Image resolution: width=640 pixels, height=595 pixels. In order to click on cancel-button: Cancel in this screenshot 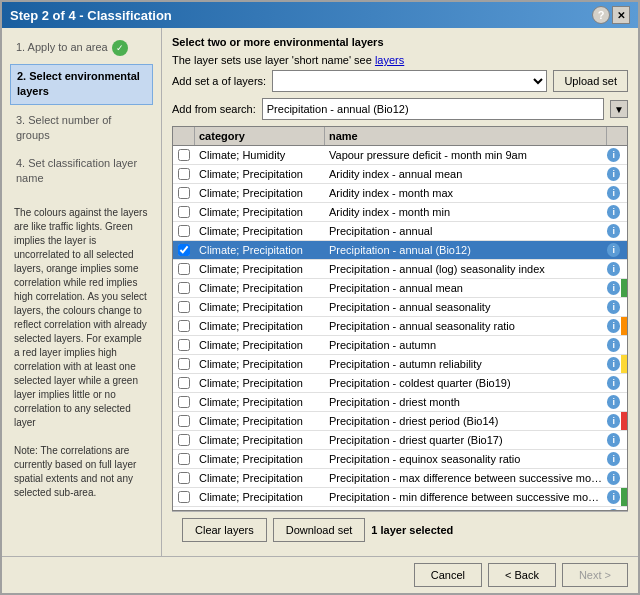, I will do `click(448, 575)`.